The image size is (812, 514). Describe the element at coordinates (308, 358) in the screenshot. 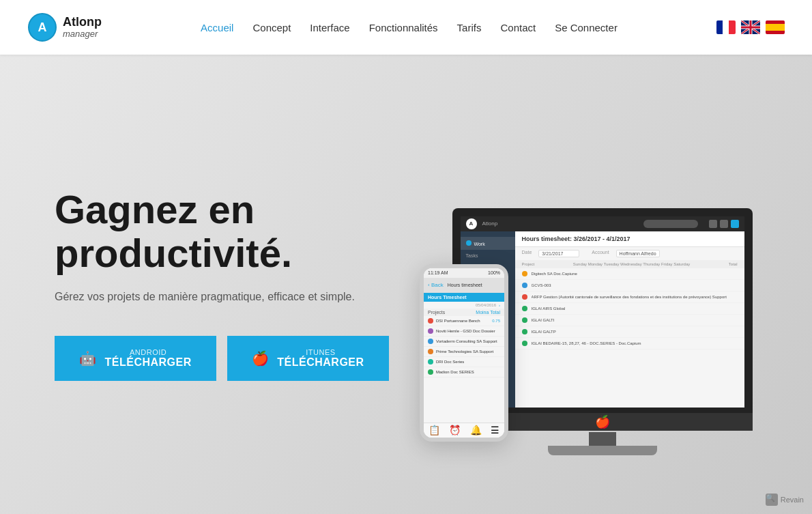

I see `itunes-download-button: 🍎 ITUNES TÉLÉCHARGER` at that location.